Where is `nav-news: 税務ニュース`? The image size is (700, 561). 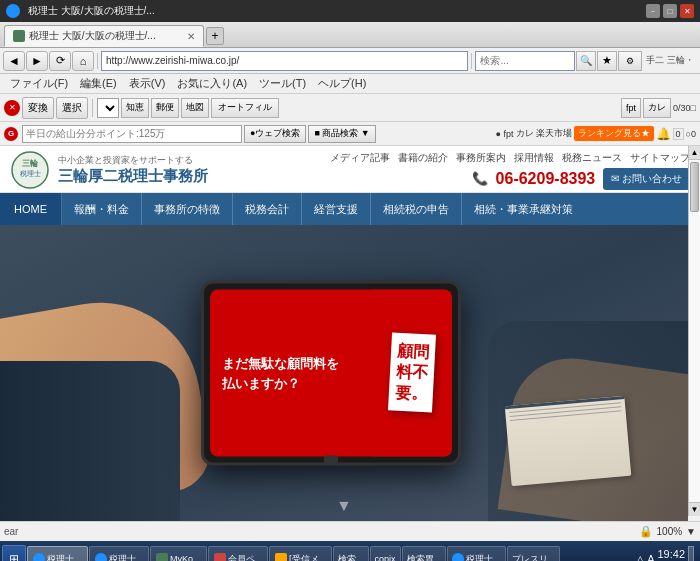
nav-news: 税務ニュース is located at coordinates (592, 158).